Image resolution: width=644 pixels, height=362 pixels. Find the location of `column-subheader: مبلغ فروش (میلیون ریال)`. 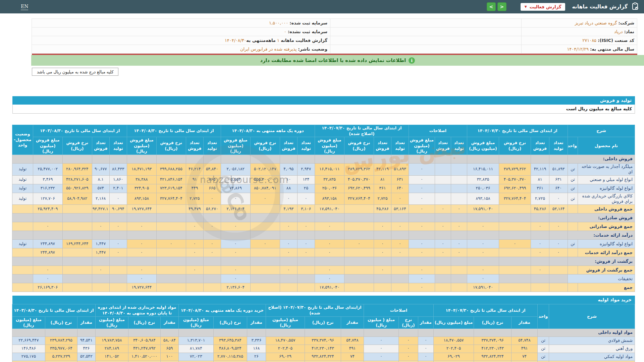

column-subheader: مبلغ فروش (میلیون ریال) is located at coordinates (483, 146).